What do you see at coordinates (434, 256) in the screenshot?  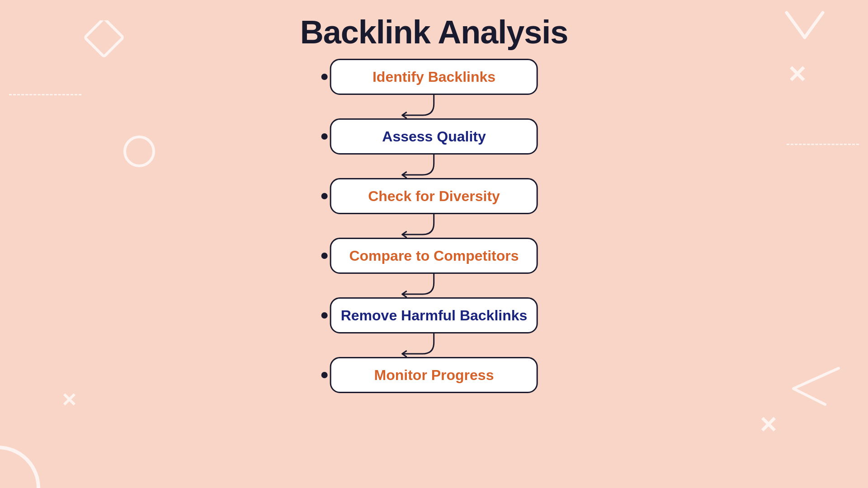 I see `step-label-compare: Compare to Competitors` at bounding box center [434, 256].